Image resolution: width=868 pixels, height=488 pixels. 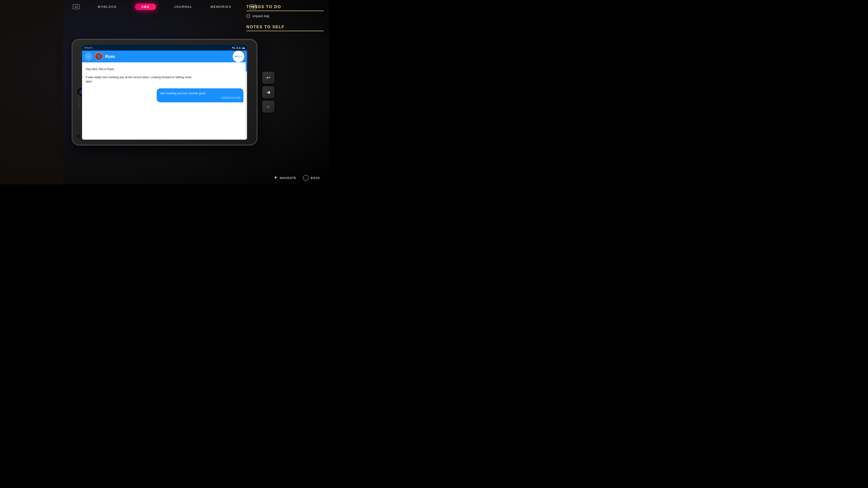 I want to click on hello-badge: HELLO, so click(x=239, y=57).